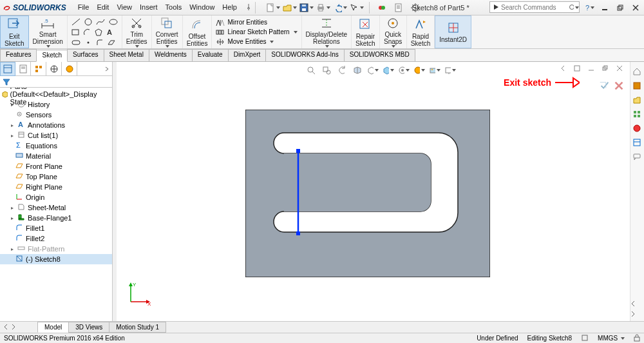 The image size is (644, 343). I want to click on file-explorer-icon, so click(637, 100).